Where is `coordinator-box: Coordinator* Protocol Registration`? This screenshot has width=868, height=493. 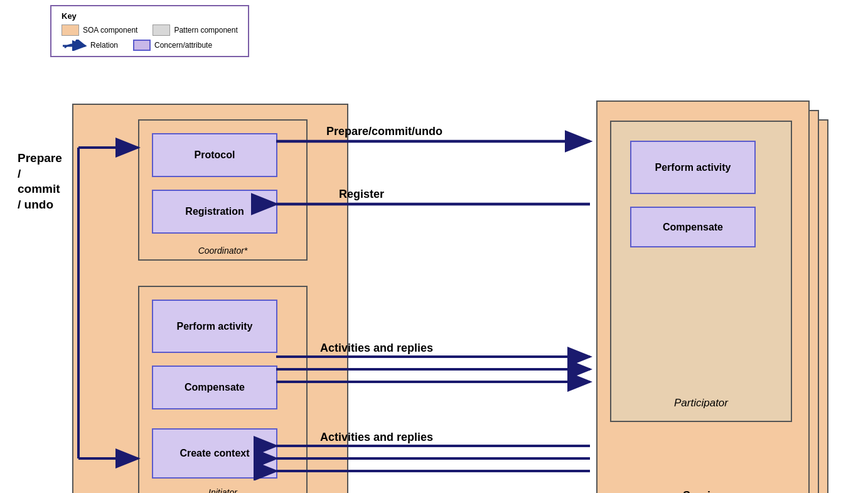 coordinator-box: Coordinator* Protocol Registration is located at coordinates (223, 190).